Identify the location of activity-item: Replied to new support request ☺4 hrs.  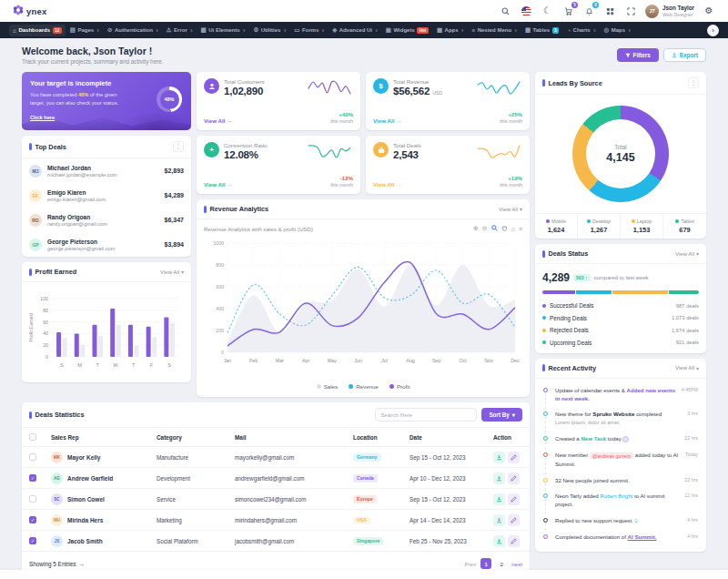
(621, 521).